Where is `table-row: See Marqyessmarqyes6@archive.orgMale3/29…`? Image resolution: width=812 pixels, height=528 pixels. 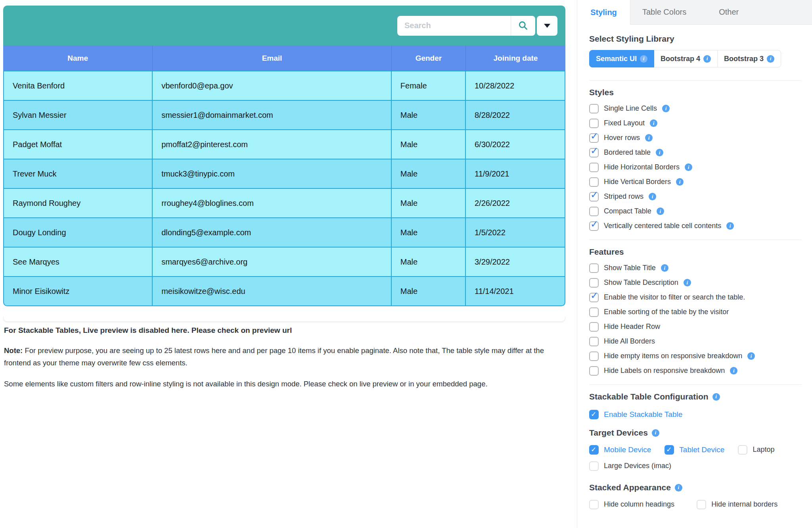
table-row: See Marqyessmarqyes6@archive.orgMale3/29… is located at coordinates (284, 262).